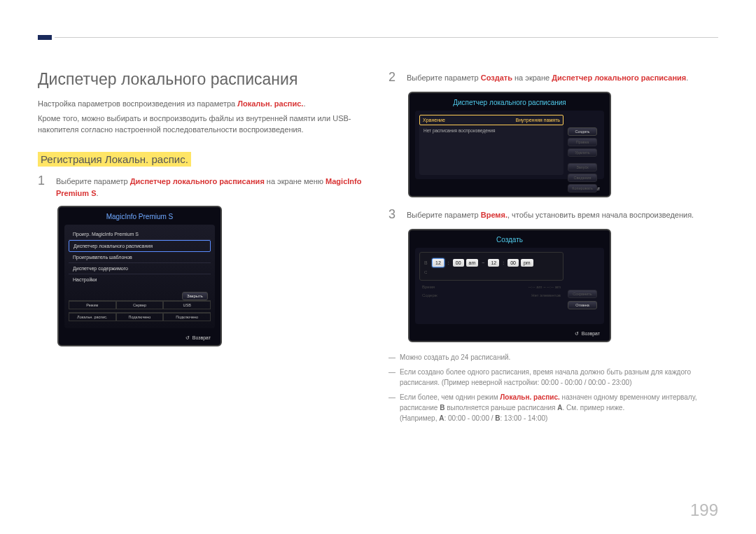 This screenshot has height=534, width=756. I want to click on mock1-sv-1: Подключено, so click(140, 317).